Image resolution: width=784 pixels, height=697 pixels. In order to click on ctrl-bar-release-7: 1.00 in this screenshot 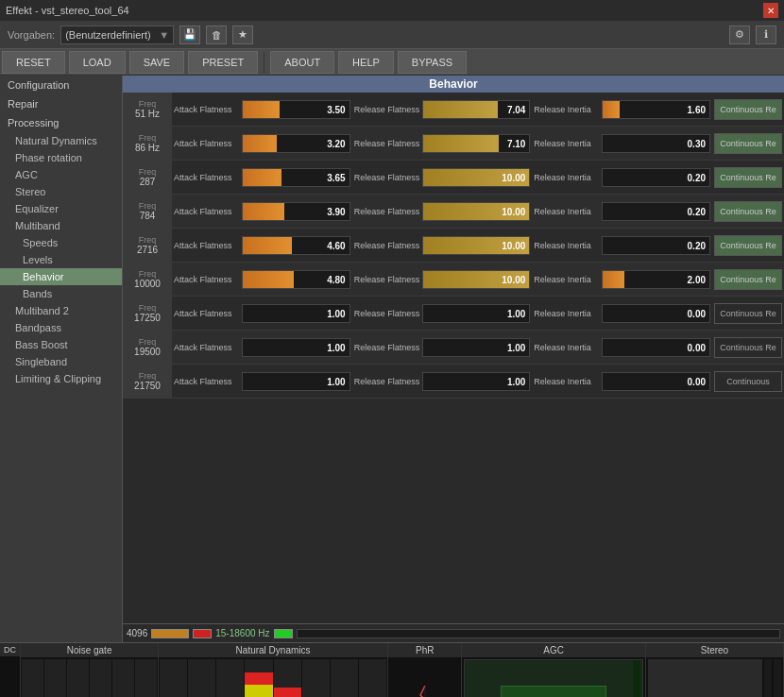, I will do `click(476, 348)`.